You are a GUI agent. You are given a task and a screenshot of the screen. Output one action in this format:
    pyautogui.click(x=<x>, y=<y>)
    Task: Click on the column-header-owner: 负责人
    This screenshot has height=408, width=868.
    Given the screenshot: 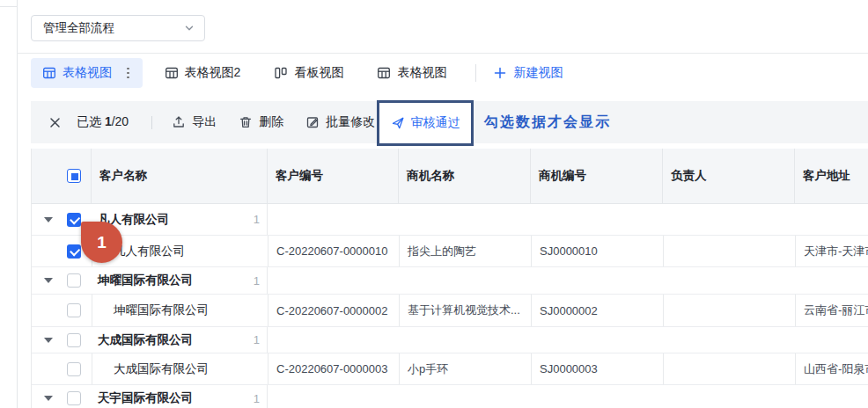 What is the action you would take?
    pyautogui.click(x=729, y=176)
    